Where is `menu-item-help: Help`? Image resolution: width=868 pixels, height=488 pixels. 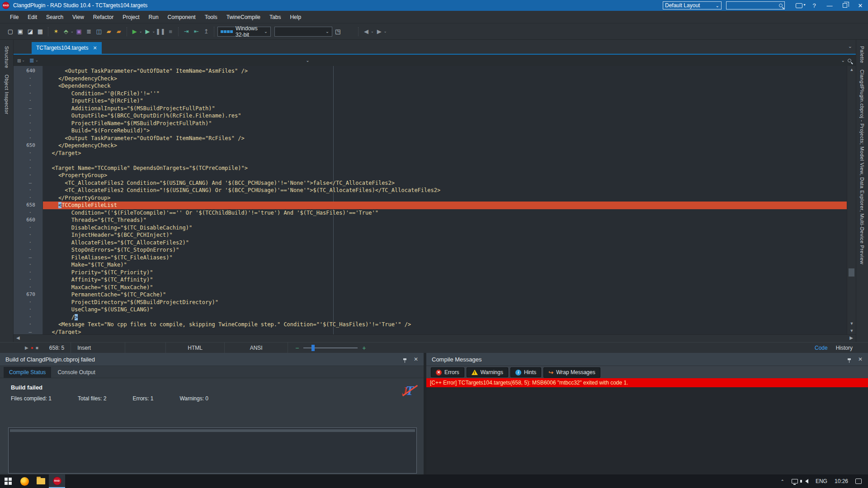 menu-item-help: Help is located at coordinates (296, 17).